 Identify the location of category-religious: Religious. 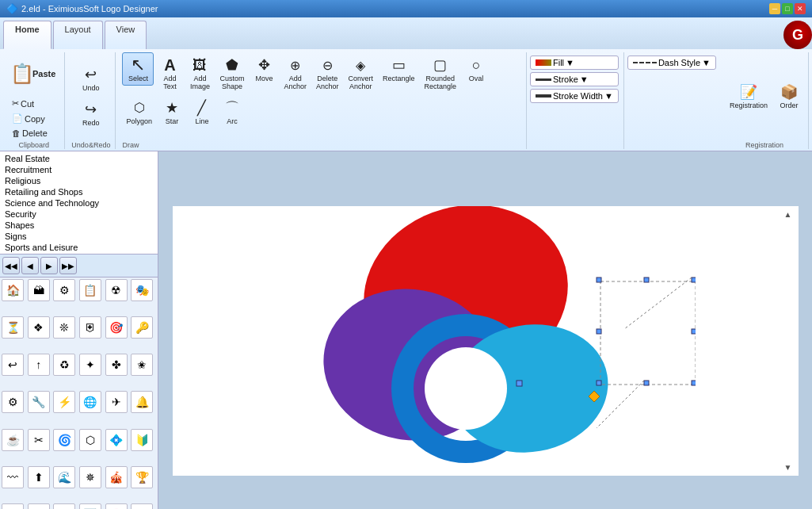
(79, 181).